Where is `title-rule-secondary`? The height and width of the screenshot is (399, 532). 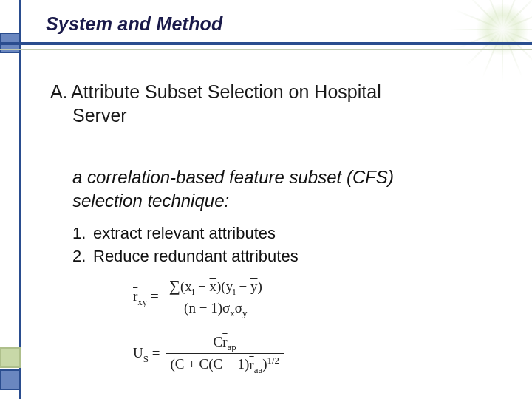 title-rule-secondary is located at coordinates (266, 50).